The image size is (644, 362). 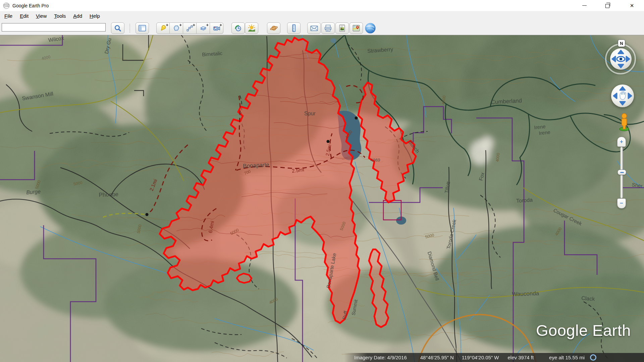 I want to click on search-button, so click(x=118, y=28).